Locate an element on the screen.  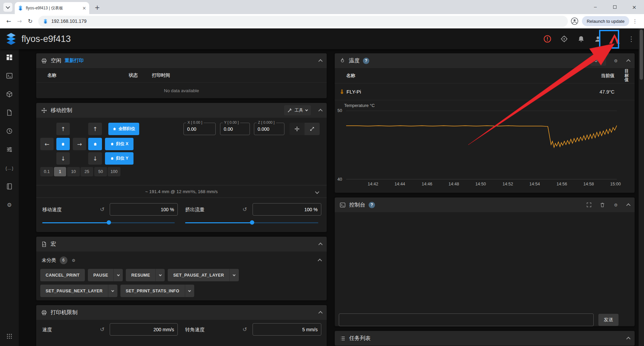
z-position-field: Z [ 0.000 ] 0.000 is located at coordinates (269, 129).